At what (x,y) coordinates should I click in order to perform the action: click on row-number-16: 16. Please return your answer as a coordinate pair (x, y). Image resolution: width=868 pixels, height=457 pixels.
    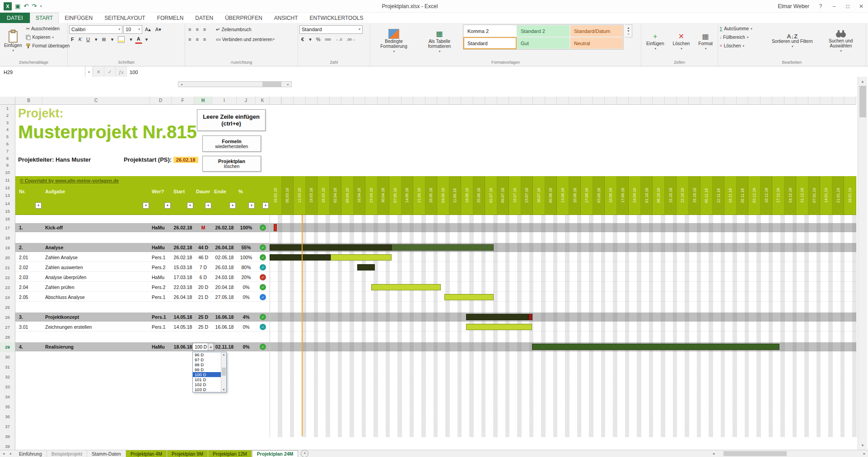
    Looking at the image, I should click on (7, 219).